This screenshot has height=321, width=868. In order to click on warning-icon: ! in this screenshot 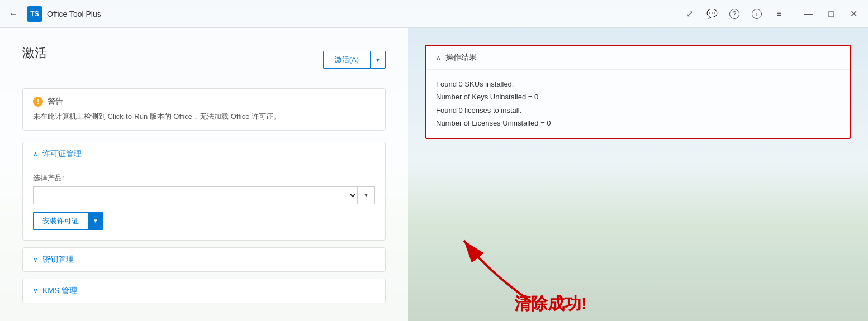, I will do `click(38, 102)`.